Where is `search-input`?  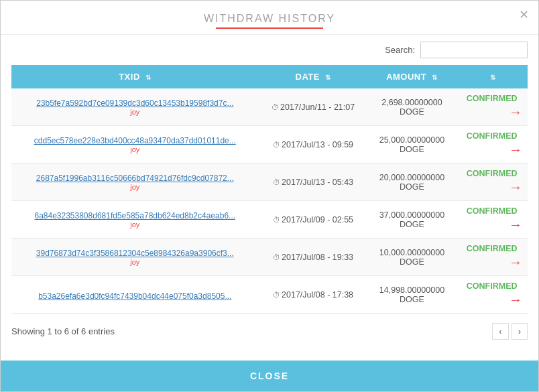 search-input is located at coordinates (474, 50).